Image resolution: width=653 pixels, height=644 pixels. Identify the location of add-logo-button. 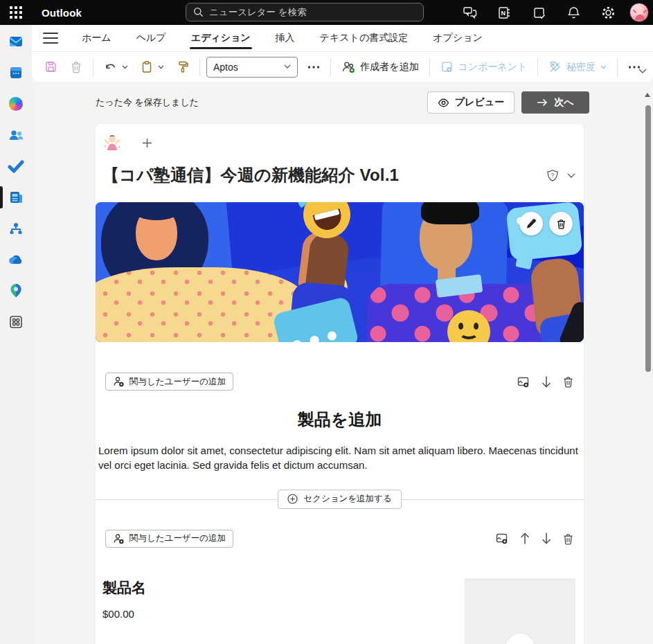
(147, 143).